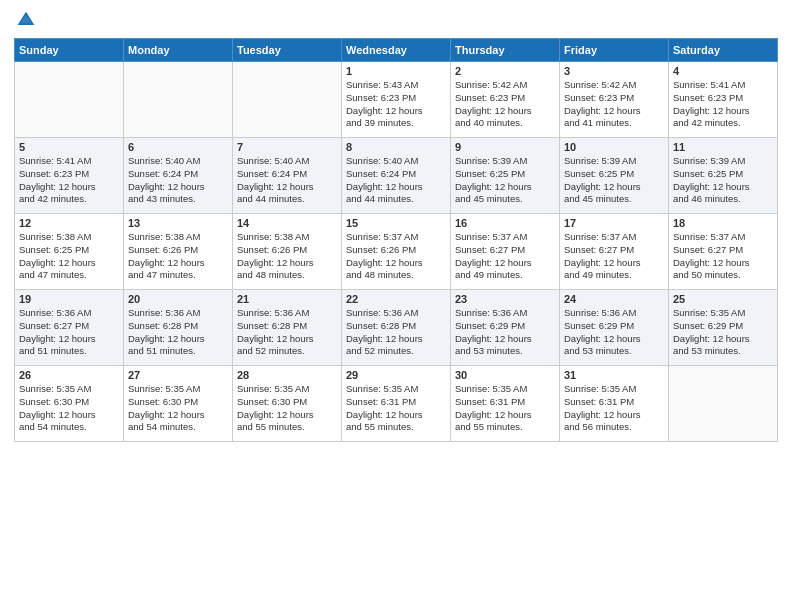 This screenshot has height=612, width=792. I want to click on calendar-cell: 20Sunrise: 5:36 AM Sunset: 6:28 PM Dayli…, so click(178, 328).